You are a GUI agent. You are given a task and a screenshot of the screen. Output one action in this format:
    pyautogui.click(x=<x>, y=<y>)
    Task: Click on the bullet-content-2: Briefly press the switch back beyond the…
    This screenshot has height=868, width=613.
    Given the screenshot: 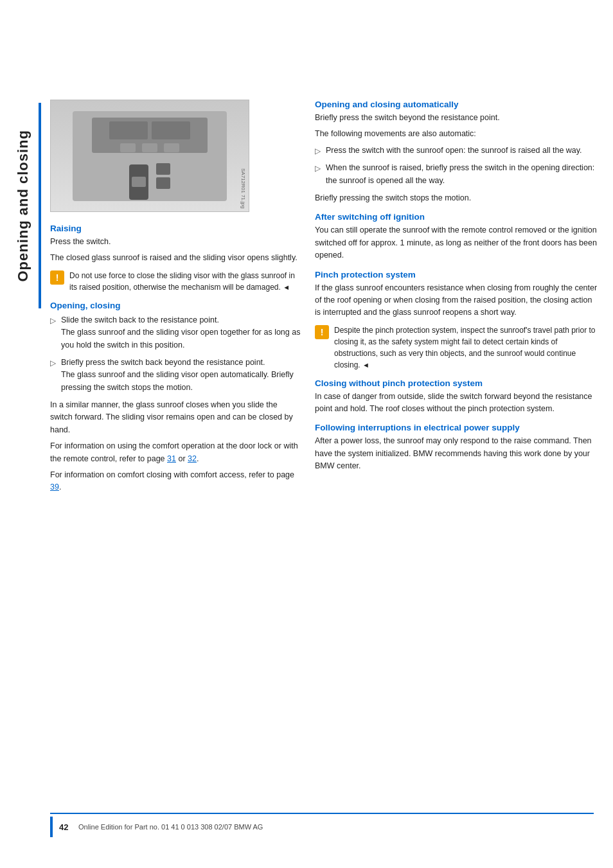 What is the action you would take?
    pyautogui.click(x=181, y=375)
    